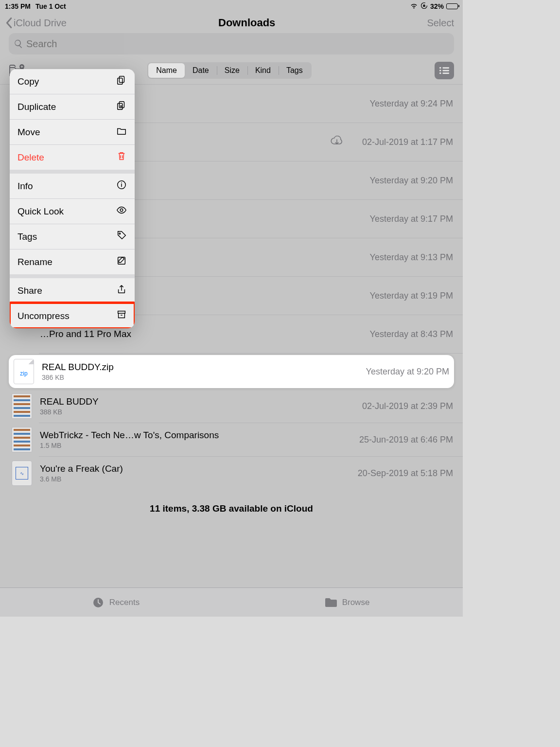  What do you see at coordinates (411, 258) in the screenshot?
I see `file-date: Yesterday at 9:13 PM` at bounding box center [411, 258].